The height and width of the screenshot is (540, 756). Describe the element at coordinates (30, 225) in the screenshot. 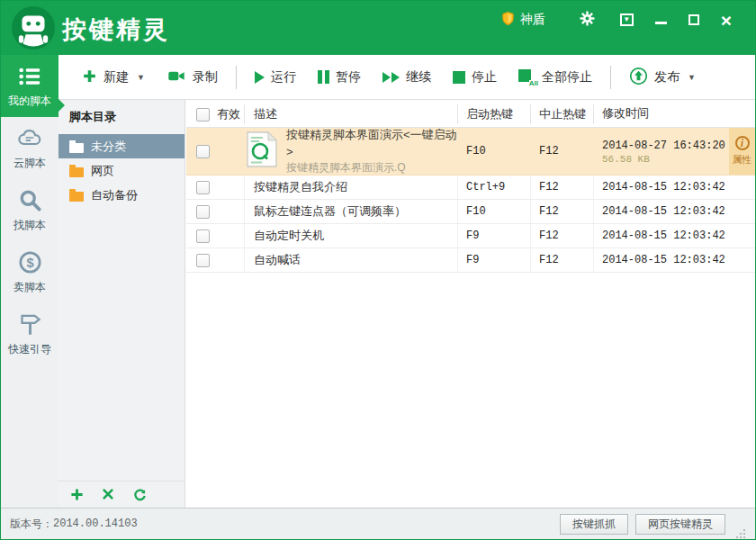

I see `sidebar-item-label: 找脚本` at that location.